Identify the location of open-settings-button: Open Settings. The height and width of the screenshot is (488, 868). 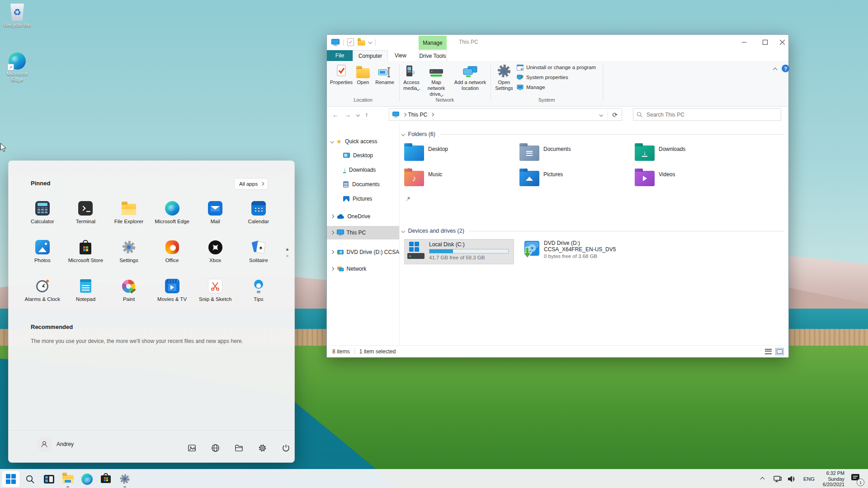
(504, 77).